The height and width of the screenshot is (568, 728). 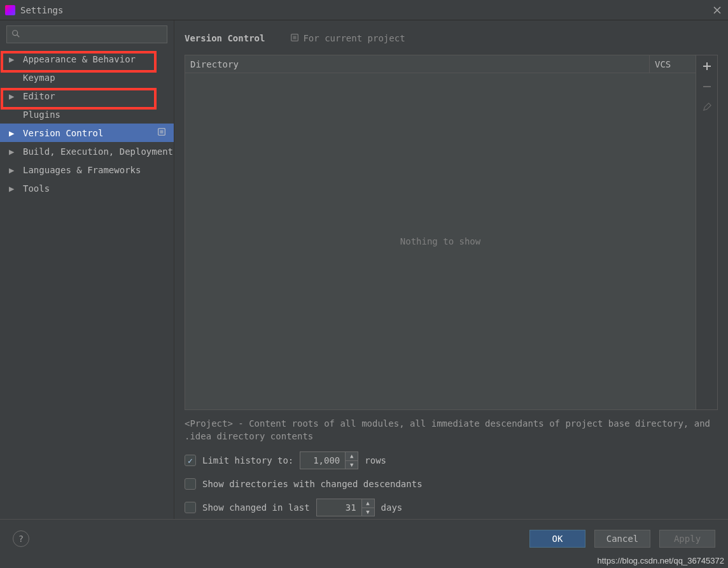 I want to click on show-changed-row: Show changed in last ▲▼ days, so click(x=451, y=508).